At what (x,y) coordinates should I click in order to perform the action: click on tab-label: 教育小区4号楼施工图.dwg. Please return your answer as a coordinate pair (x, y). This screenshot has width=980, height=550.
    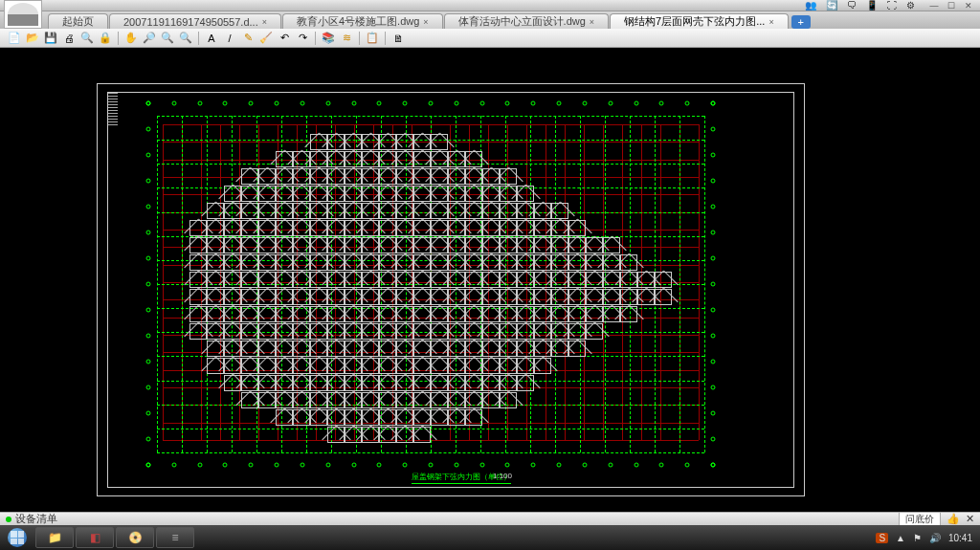
    Looking at the image, I should click on (358, 21).